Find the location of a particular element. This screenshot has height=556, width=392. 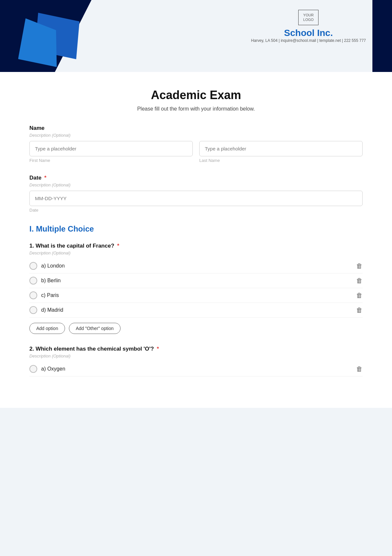

q2-description: Description (Optional) is located at coordinates (196, 356).